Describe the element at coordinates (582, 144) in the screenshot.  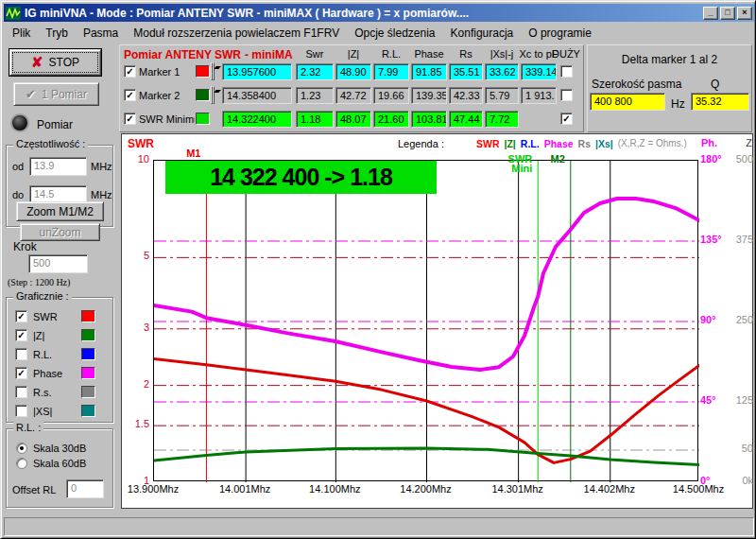
I see `chart-legend: SWR|Z|R.L.PhaseRs|Xs|(X,R,Z = Ohms.)` at that location.